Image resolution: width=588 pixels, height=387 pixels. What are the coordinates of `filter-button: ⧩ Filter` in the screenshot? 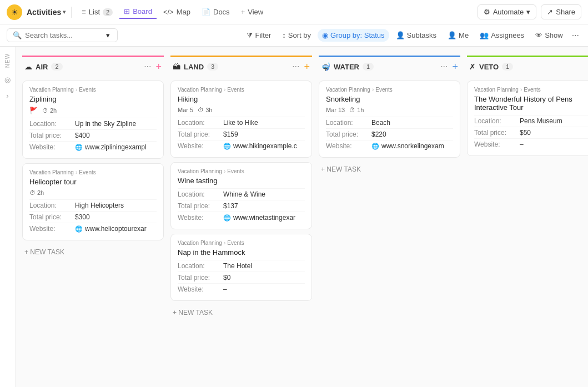 It's located at (259, 36).